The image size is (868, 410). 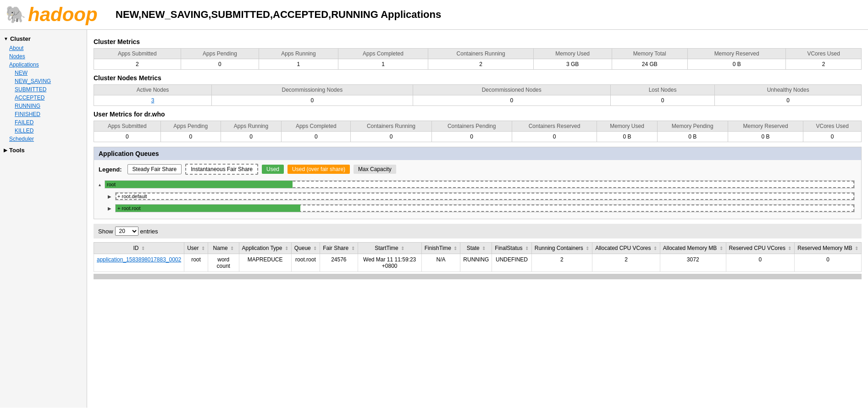 What do you see at coordinates (693, 249) in the screenshot?
I see `dt-col-allocated-memory-mb: Allocated Memory MB ⇕` at bounding box center [693, 249].